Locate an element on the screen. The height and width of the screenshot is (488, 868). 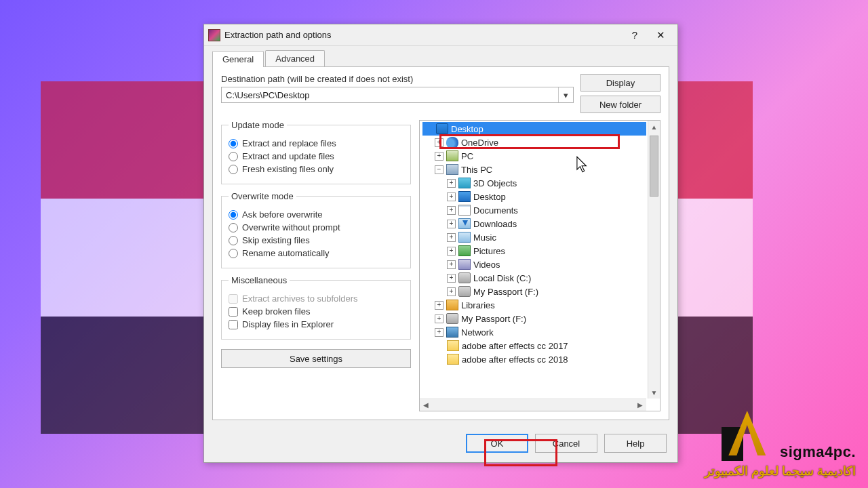
close-button: ✕ is located at coordinates (660, 35).